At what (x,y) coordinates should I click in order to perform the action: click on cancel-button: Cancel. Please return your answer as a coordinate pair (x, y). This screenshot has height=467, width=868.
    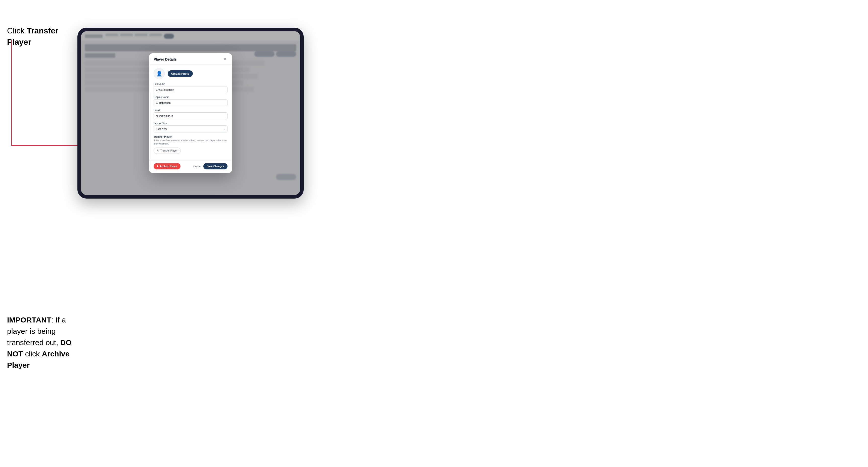
    Looking at the image, I should click on (197, 166).